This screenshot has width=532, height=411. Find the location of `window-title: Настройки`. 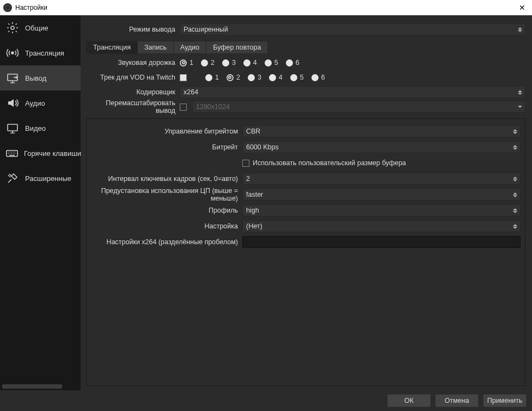

window-title: Настройки is located at coordinates (32, 8).